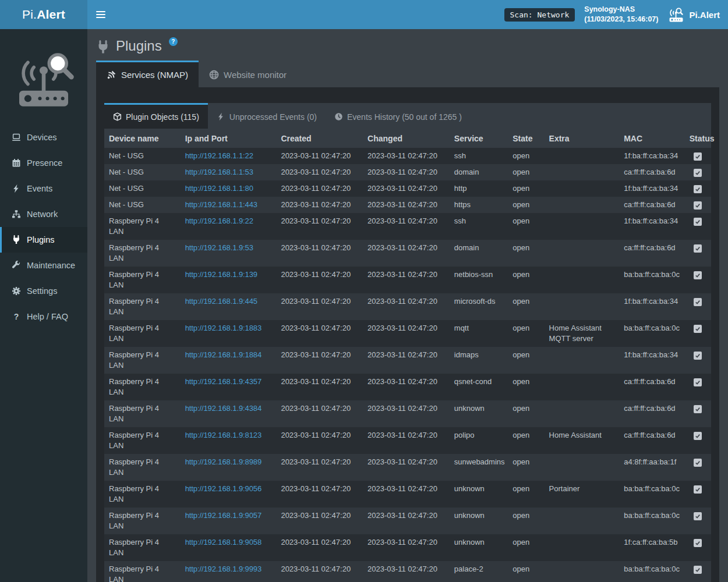  What do you see at coordinates (228, 360) in the screenshot?
I see `cell-ip-port: http://192.168.1.9:1884` at bounding box center [228, 360].